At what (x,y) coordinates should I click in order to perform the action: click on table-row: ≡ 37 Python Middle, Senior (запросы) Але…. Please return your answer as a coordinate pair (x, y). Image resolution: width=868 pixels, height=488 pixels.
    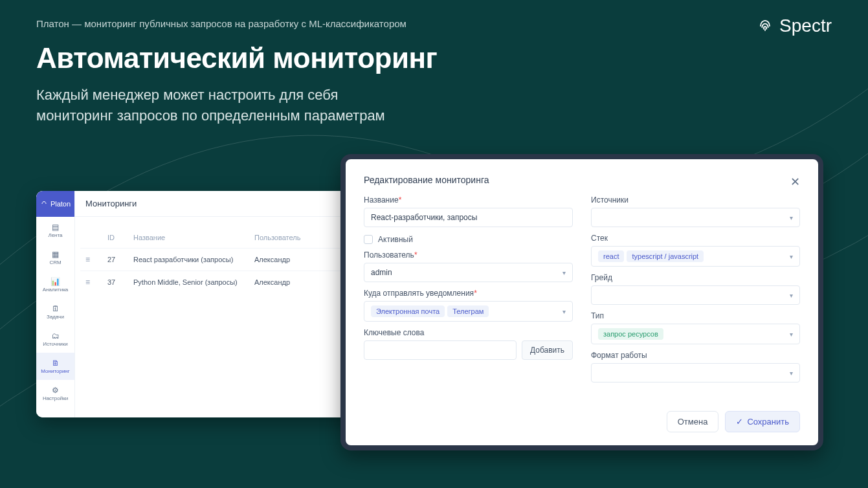
    Looking at the image, I should click on (230, 282).